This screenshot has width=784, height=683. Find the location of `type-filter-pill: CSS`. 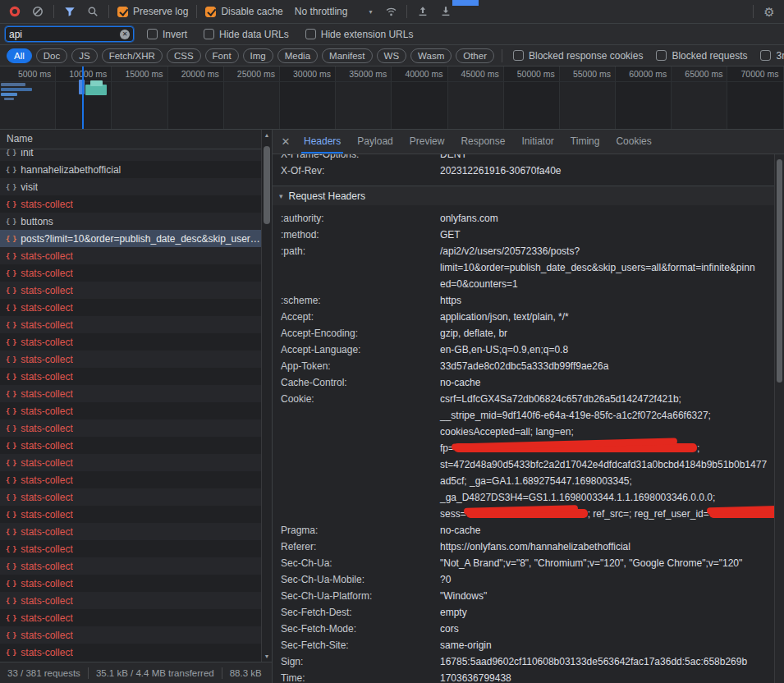

type-filter-pill: CSS is located at coordinates (184, 56).